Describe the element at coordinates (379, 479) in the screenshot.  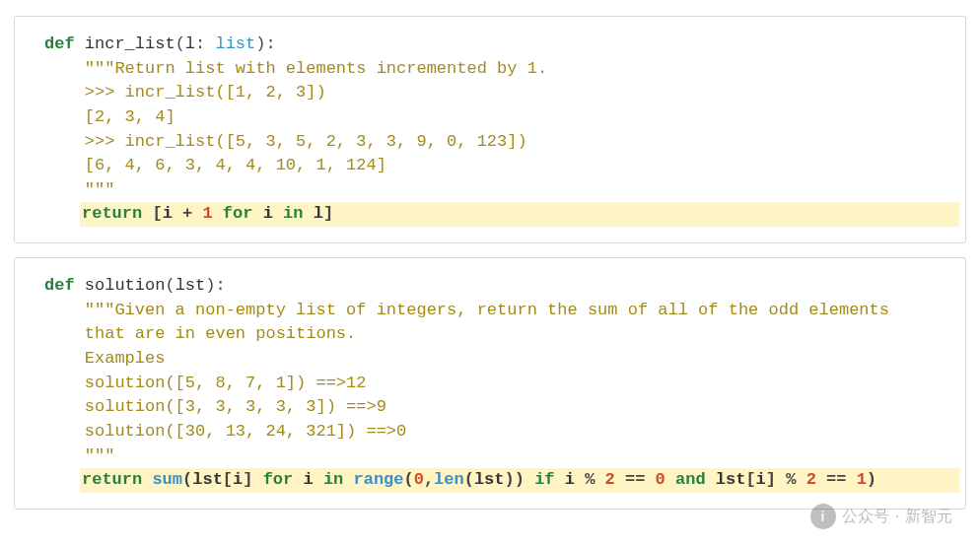
I see `builtin-range: range` at that location.